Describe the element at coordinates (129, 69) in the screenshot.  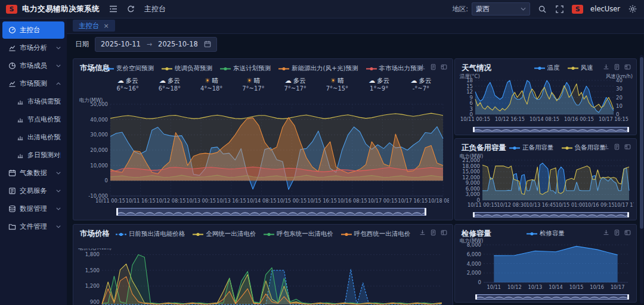
I see `legend-item: 竞价空间预测` at that location.